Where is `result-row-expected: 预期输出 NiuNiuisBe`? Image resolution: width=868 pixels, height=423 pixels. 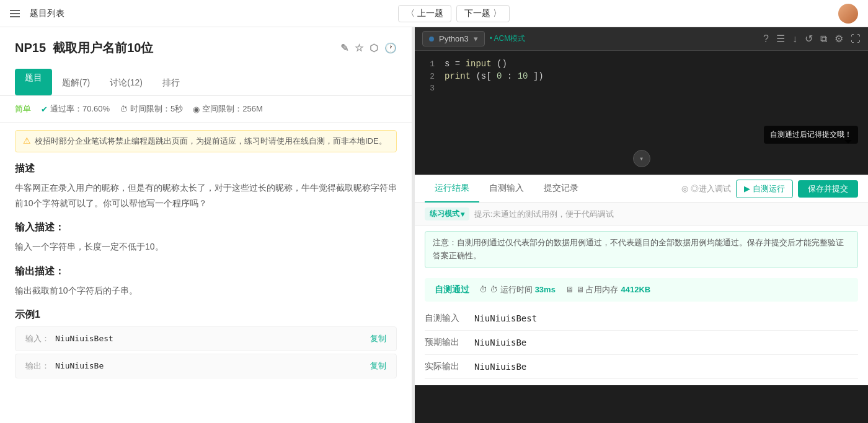 result-row-expected: 预期输出 NiuNiuisBe is located at coordinates (641, 343).